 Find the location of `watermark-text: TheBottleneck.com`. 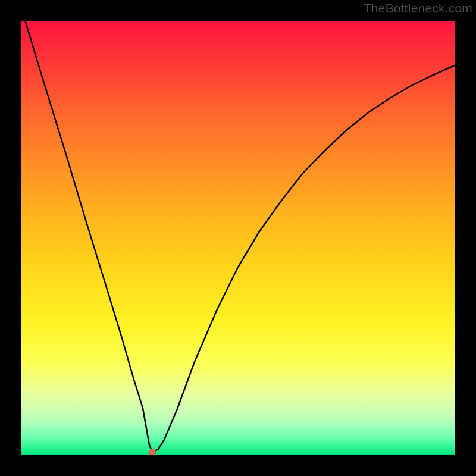

watermark-text: TheBottleneck.com is located at coordinates (418, 8).